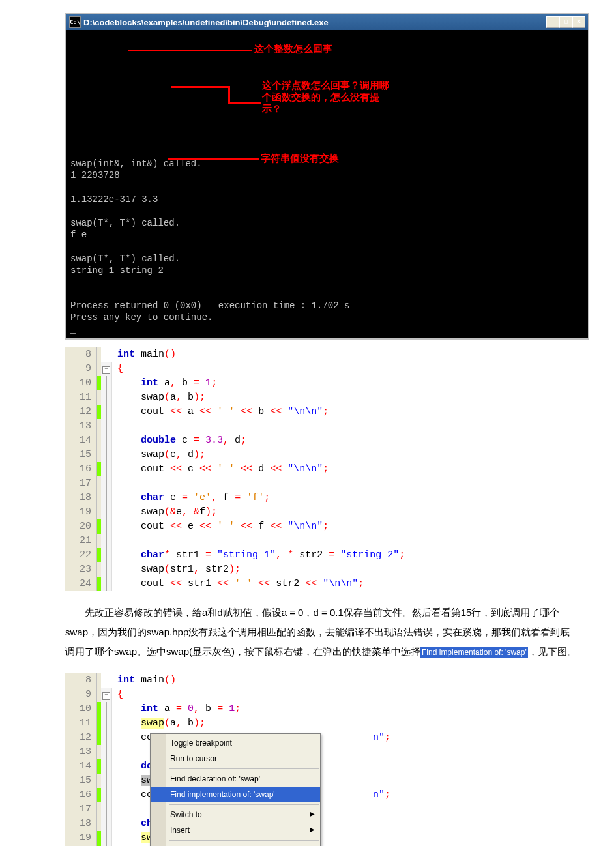 The image size is (616, 846). Describe the element at coordinates (326, 738) in the screenshot. I see `code-row: 12 coun";` at that location.